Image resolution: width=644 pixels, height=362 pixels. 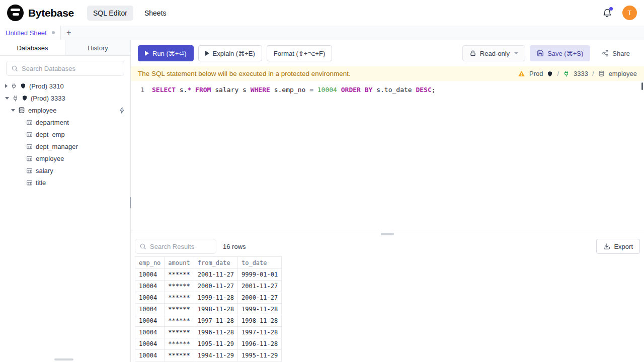 What do you see at coordinates (181, 246) in the screenshot?
I see `search-results-input` at bounding box center [181, 246].